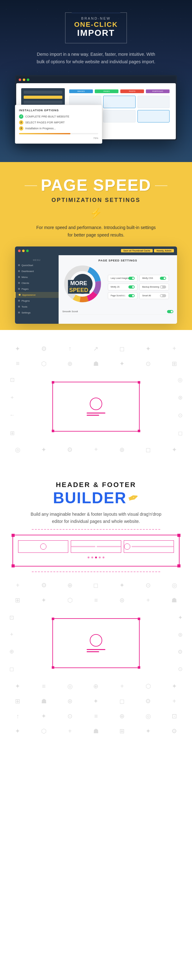  Describe the element at coordinates (179, 566) in the screenshot. I see `wf-corner-br` at that location.